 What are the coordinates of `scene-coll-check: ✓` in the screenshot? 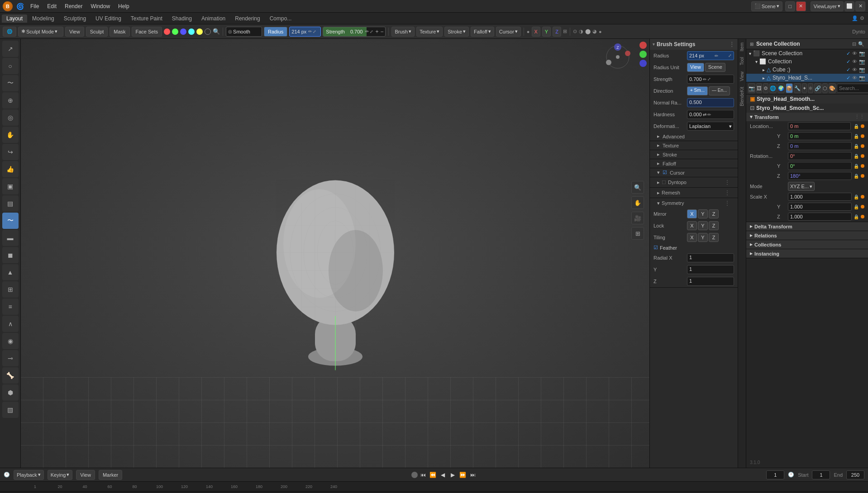 It's located at (848, 53).